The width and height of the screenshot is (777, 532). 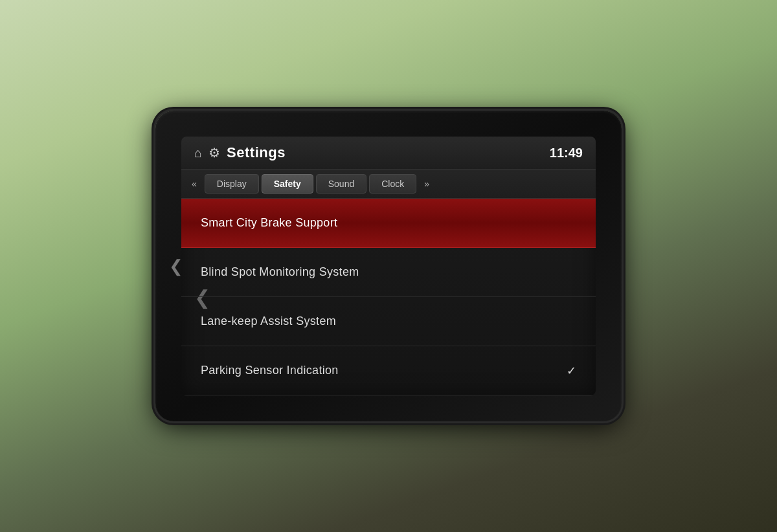 What do you see at coordinates (388, 153) in the screenshot?
I see `header-bar: ⌂ ⚙ Settings 11:49` at bounding box center [388, 153].